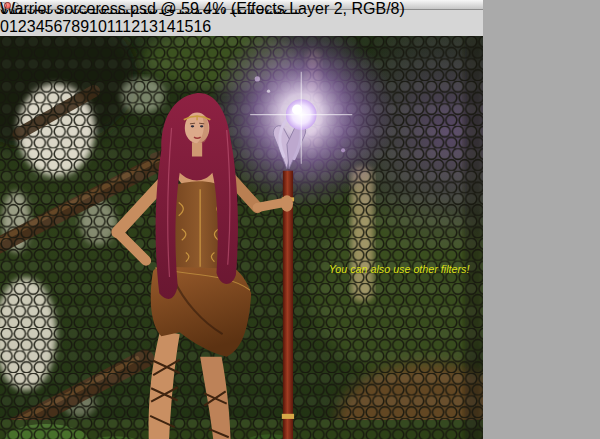 The width and height of the screenshot is (600, 439). Describe the element at coordinates (98, 26) in the screenshot. I see `ruler-number: 10` at that location.